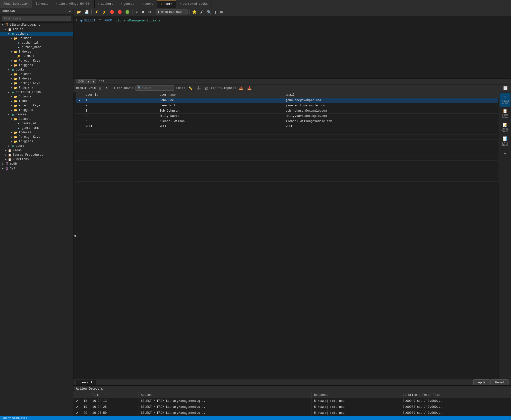 This screenshot has width=511, height=420. What do you see at coordinates (37, 56) in the screenshot?
I see `sidebar-item-authors-primary: 🔑PRIMARY` at bounding box center [37, 56].